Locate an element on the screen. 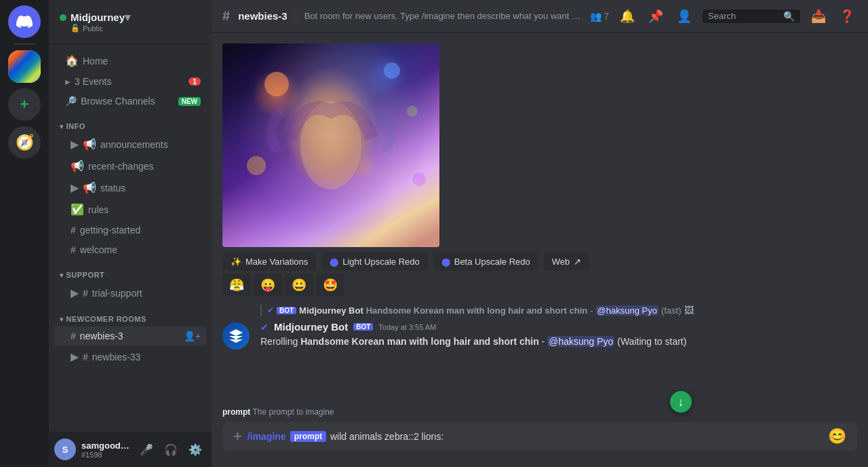  events-badge: 1 is located at coordinates (195, 81).